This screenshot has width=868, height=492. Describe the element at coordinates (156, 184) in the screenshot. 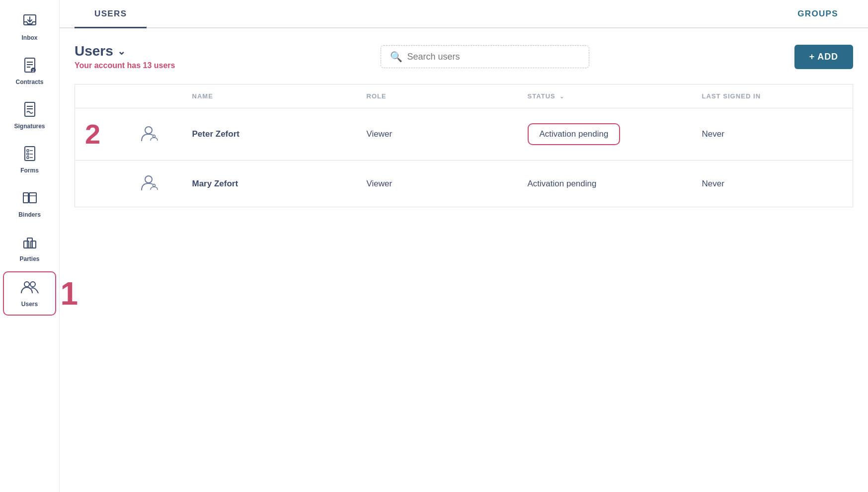

I see `row-icon-mary` at that location.